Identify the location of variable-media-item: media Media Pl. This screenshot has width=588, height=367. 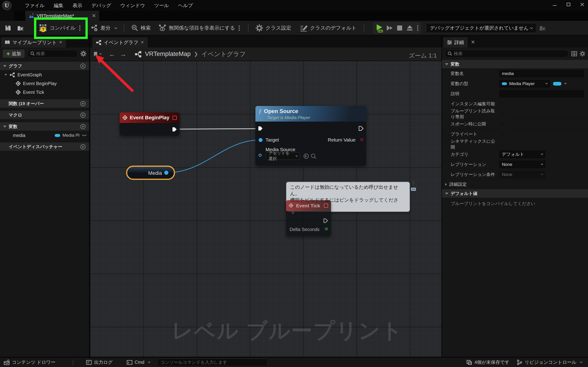
(45, 135).